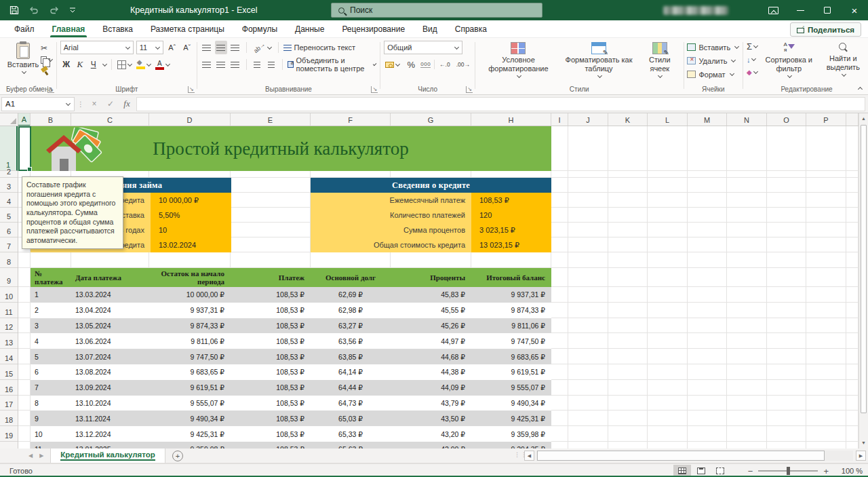  What do you see at coordinates (423, 47) in the screenshot?
I see `number-format-select: Общий` at bounding box center [423, 47].